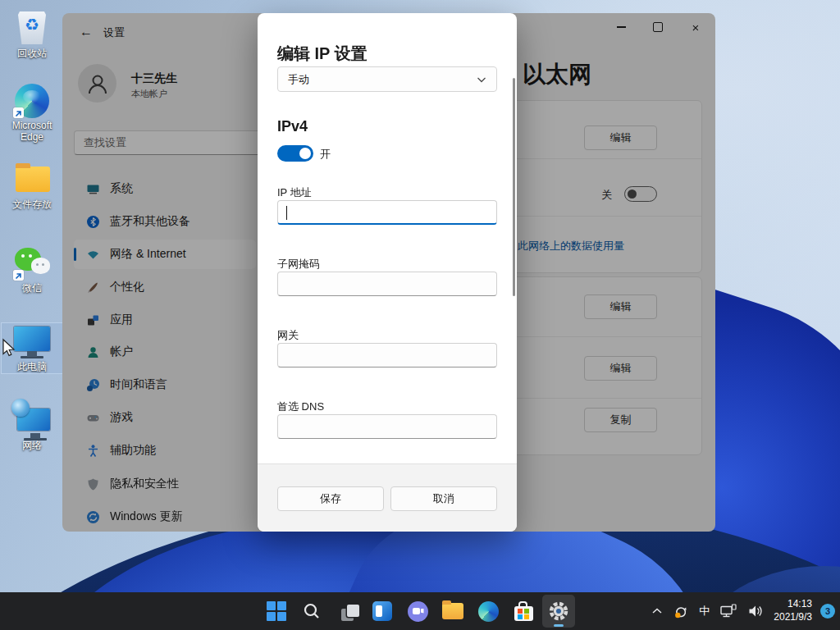 The image size is (840, 630). Describe the element at coordinates (165, 450) in the screenshot. I see `sidebar-item-accessibility: 辅助功能` at that location.